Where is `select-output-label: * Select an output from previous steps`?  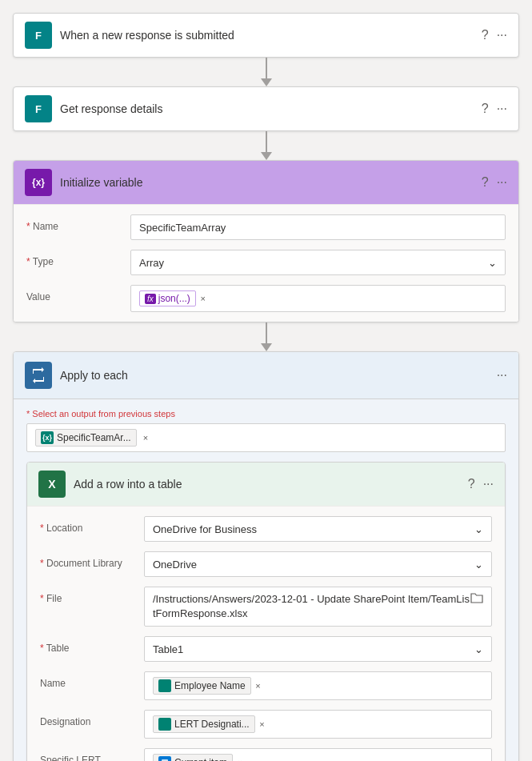 select-output-label: * Select an output from previous steps is located at coordinates (266, 414).